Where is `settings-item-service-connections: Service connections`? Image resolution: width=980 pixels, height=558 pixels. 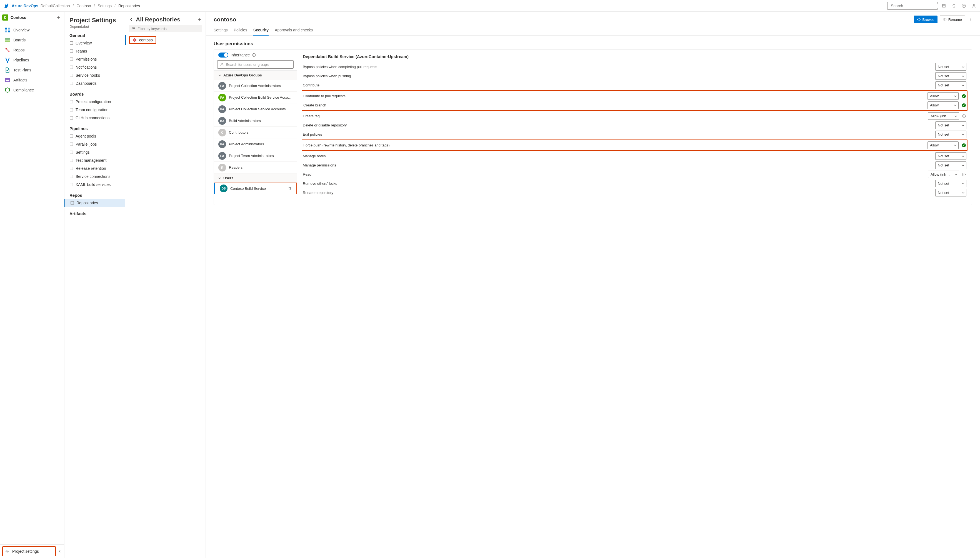 settings-item-service-connections: Service connections is located at coordinates (96, 176).